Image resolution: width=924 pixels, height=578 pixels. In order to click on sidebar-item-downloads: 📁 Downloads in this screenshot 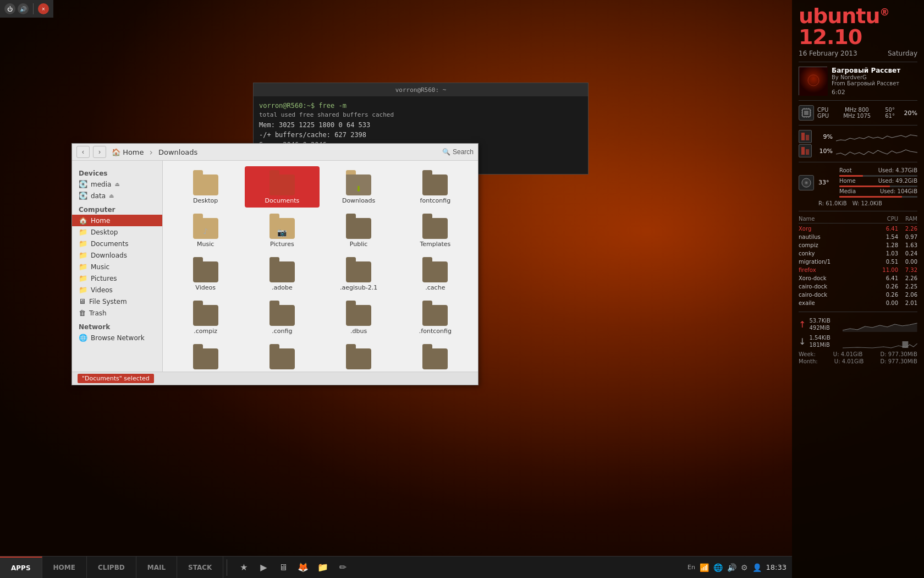, I will do `click(117, 255)`.